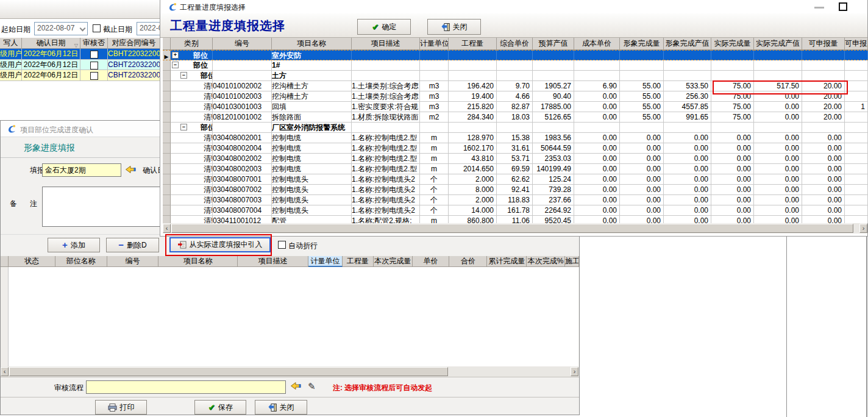 The width and height of the screenshot is (868, 417). I want to click on delete-button: − 删除D, so click(133, 245).